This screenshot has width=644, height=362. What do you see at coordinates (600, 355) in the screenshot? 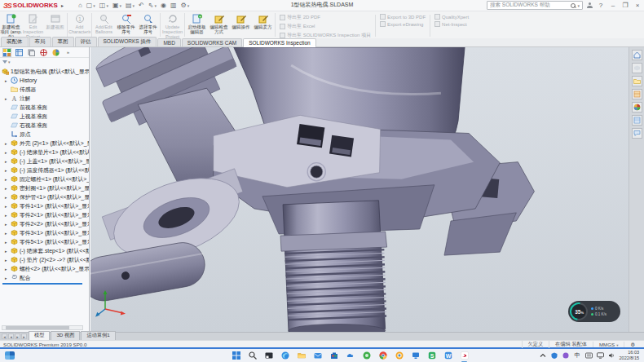
I see `display-cast-icon` at bounding box center [600, 355].